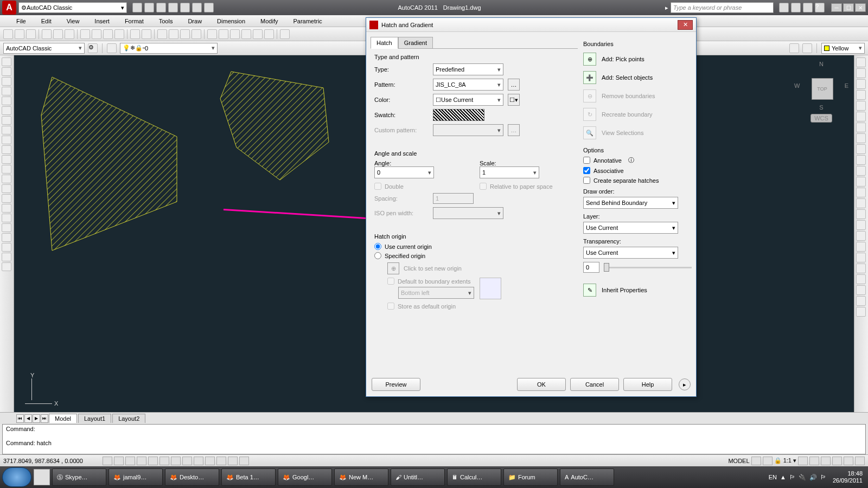 The width and height of the screenshot is (868, 488). I want to click on tray-clock: 18:4826/09/2011, so click(847, 477).